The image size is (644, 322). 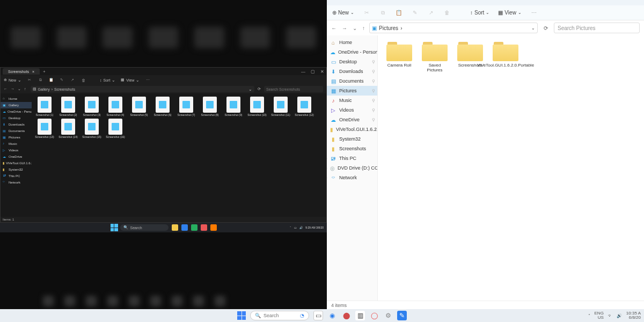 I want to click on breadcrumb: ▣ Pictures › ⌄, so click(x=453, y=28).